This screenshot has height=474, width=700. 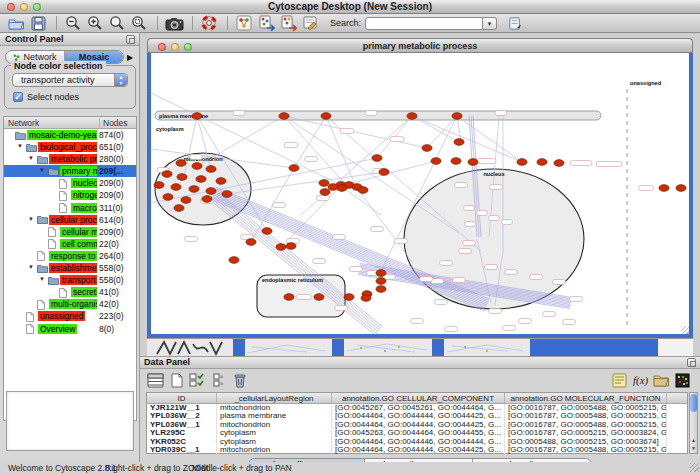 What do you see at coordinates (95, 24) in the screenshot?
I see `zoom-in-icon` at bounding box center [95, 24].